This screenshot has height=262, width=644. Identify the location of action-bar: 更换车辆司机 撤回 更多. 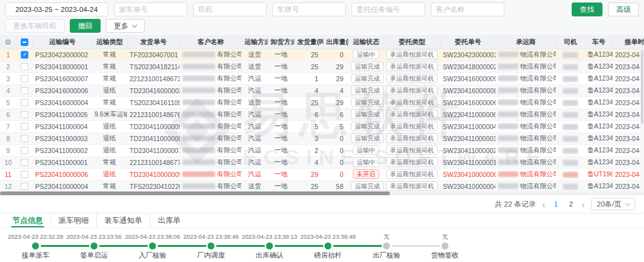
(322, 26).